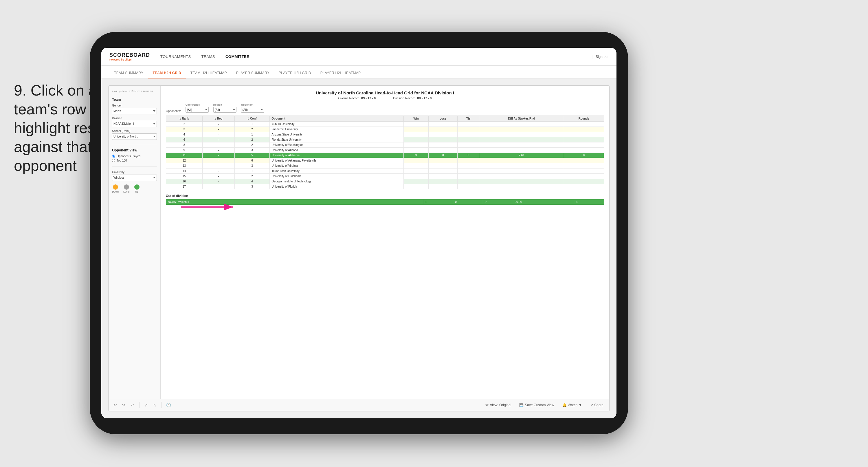  I want to click on save-custom-btn: 💾 Save Custom View, so click(536, 405).